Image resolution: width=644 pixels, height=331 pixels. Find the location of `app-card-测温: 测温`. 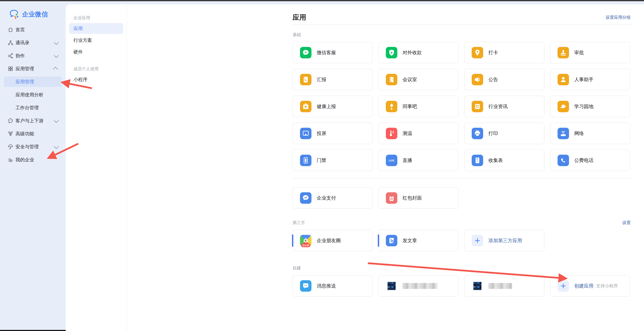

app-card-测温: 测温 is located at coordinates (418, 133).